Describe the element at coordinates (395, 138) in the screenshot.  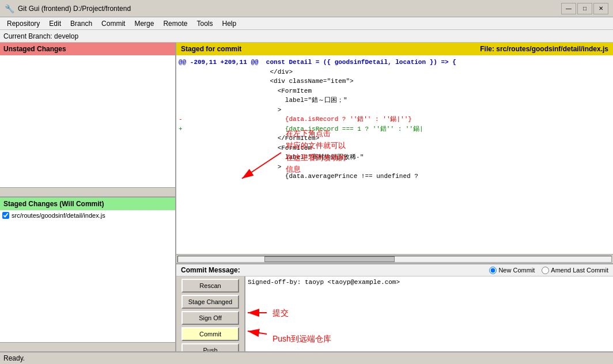
I see `diff-line: </FormItem>` at that location.